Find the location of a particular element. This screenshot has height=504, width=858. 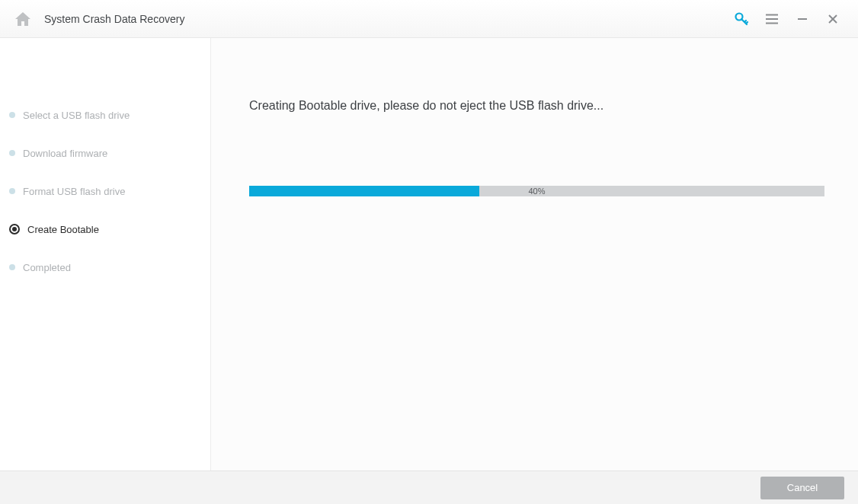

close-button is located at coordinates (833, 19).